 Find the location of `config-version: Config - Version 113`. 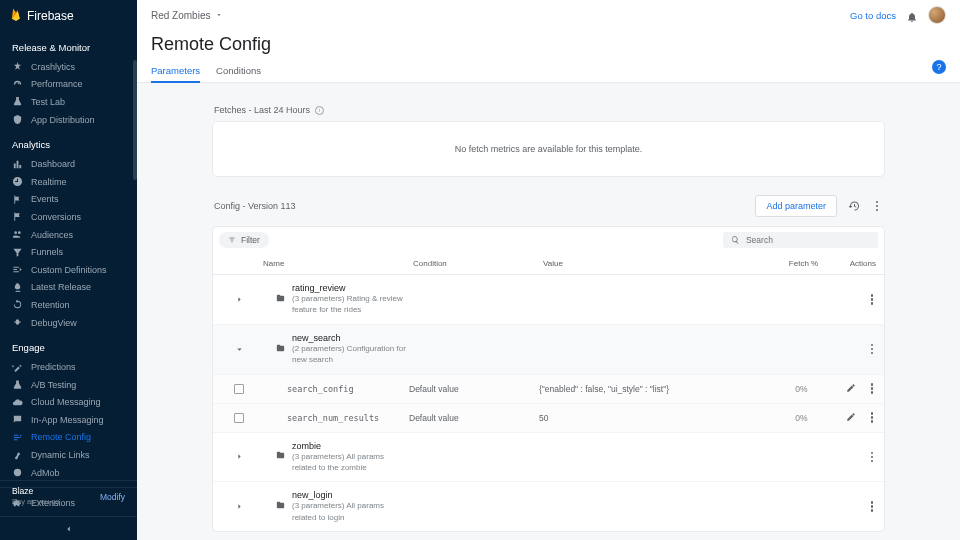

config-version: Config - Version 113 is located at coordinates (255, 206).